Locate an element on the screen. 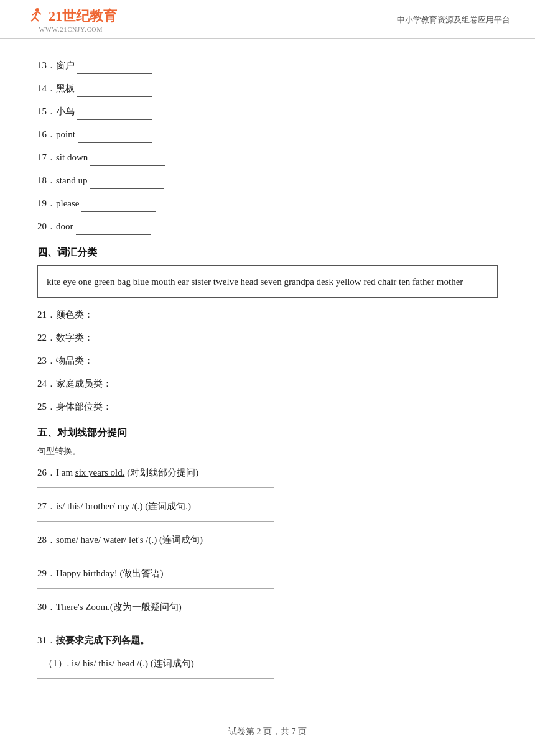 The width and height of the screenshot is (535, 756). list-item: 21．颜色类： is located at coordinates (268, 315).